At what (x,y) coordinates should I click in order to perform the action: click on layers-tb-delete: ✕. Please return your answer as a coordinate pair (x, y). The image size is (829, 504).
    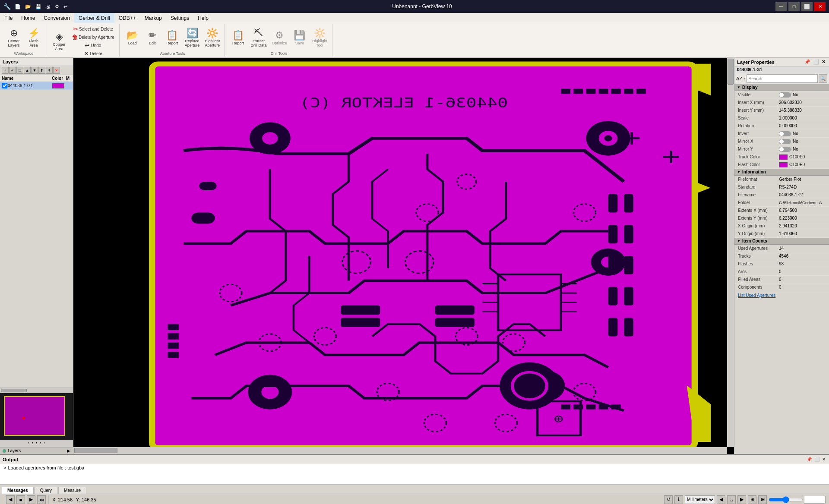
    Looking at the image, I should click on (57, 70).